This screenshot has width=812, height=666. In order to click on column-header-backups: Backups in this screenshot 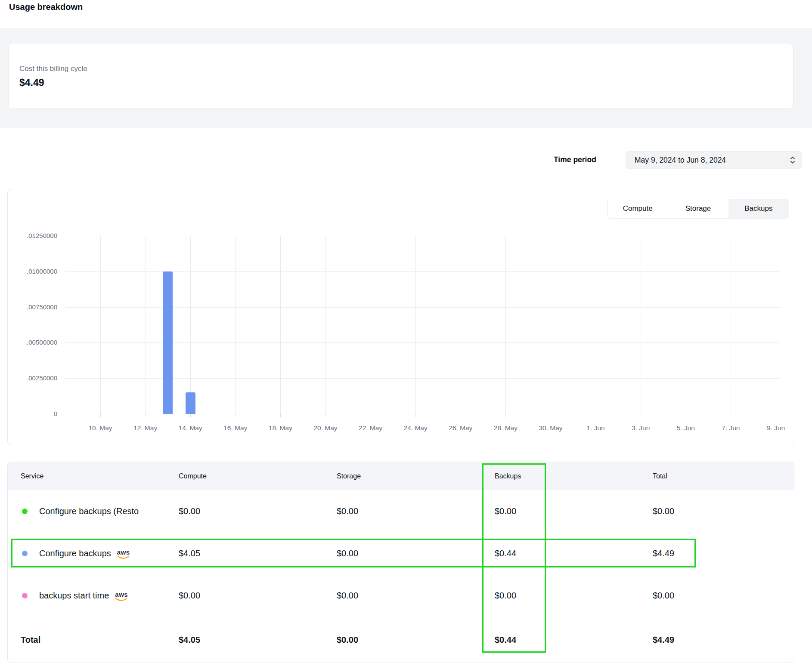, I will do `click(508, 476)`.